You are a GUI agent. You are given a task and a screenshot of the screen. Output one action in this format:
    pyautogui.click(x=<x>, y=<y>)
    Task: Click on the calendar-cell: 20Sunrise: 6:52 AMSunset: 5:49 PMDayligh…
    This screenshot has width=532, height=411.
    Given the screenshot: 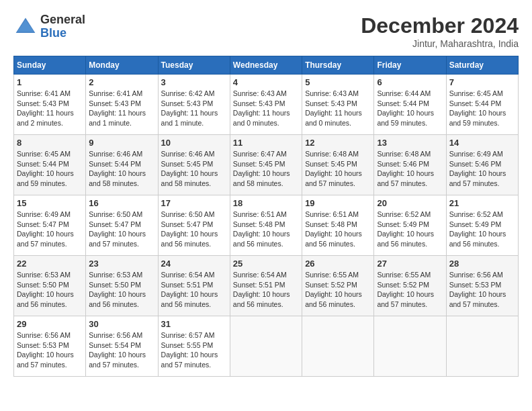 What is the action you would take?
    pyautogui.click(x=410, y=226)
    